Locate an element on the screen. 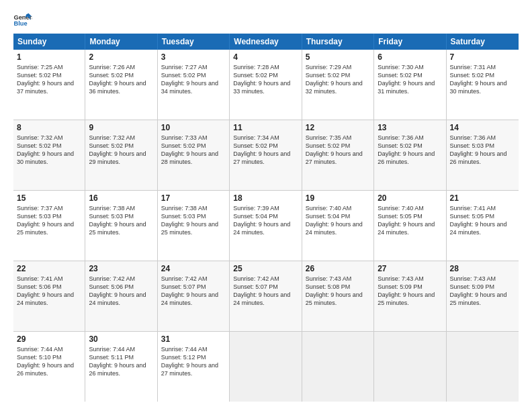 Image resolution: width=532 pixels, height=411 pixels. day-cell-8: 8 Sunrise: 7:32 AMSunset: 5:02 PMDayligh… is located at coordinates (50, 155).